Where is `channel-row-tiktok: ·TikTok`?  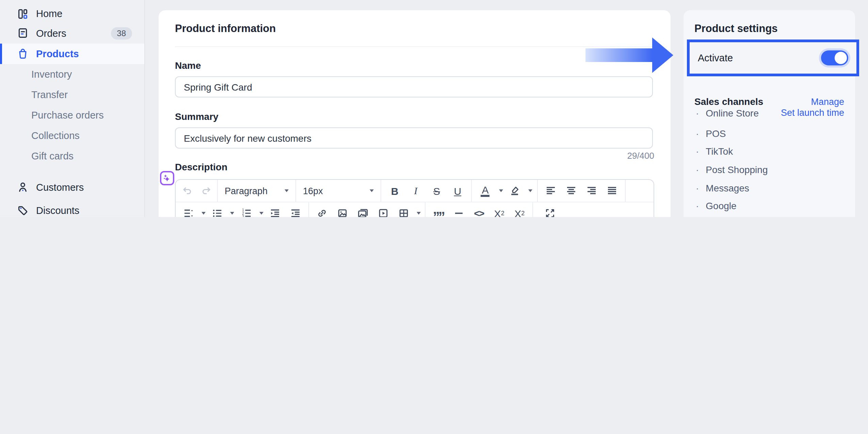
channel-row-tiktok: ·TikTok is located at coordinates (770, 151).